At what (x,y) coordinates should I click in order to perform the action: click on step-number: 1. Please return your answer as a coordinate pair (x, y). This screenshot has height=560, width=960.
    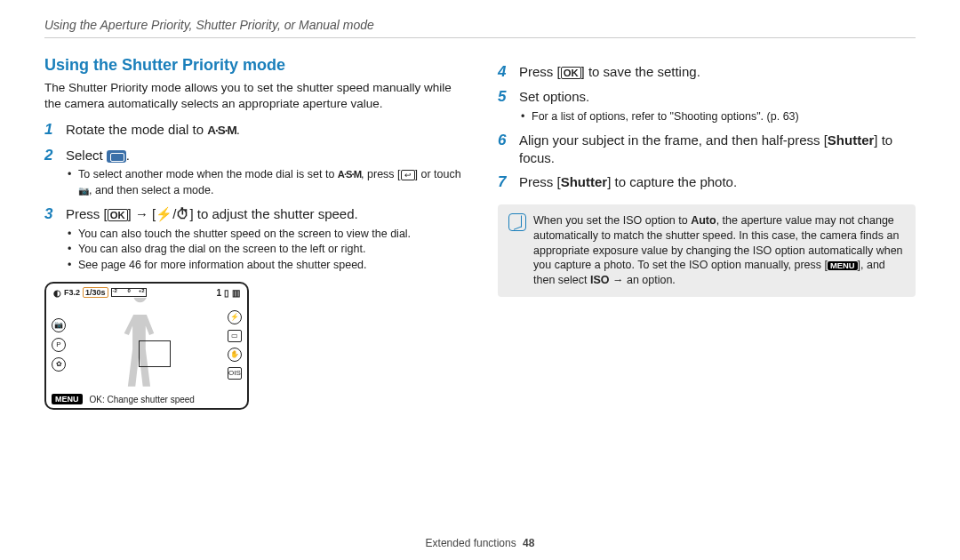
    Looking at the image, I should click on (51, 130).